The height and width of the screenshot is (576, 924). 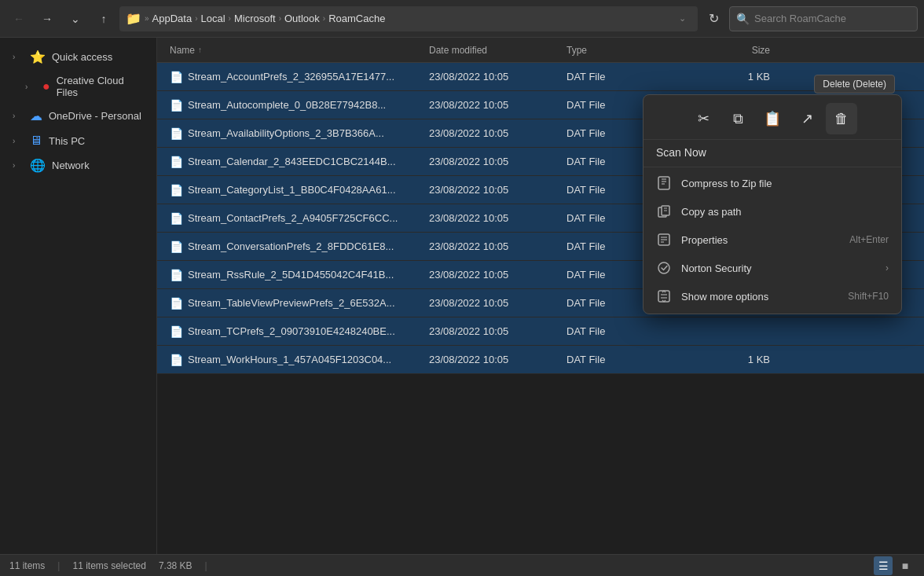 I want to click on context-copy-button: ⧉, so click(x=738, y=119).